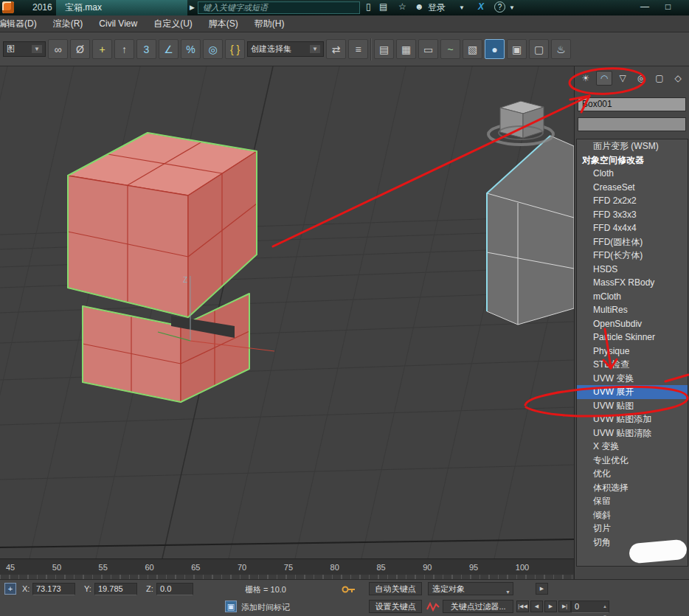 This screenshot has height=616, width=689. What do you see at coordinates (8, 7) in the screenshot?
I see `app-logo-icon` at bounding box center [8, 7].